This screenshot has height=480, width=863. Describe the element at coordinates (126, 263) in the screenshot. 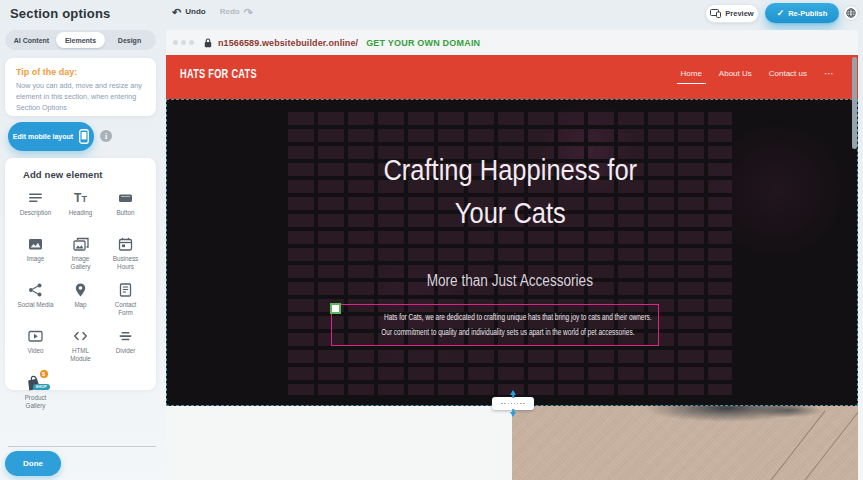

I see `element-label: Business Hours` at that location.